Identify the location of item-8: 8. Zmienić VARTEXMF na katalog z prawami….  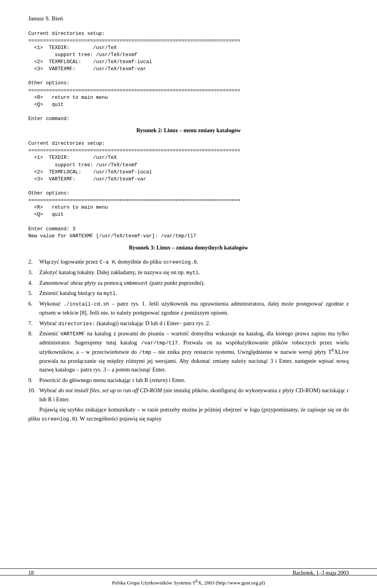
(188, 351).